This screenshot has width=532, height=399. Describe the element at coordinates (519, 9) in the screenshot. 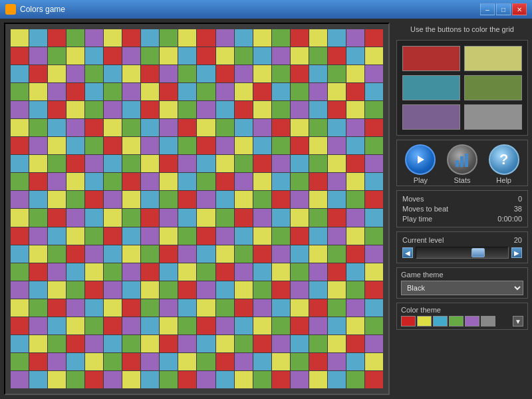

I see `close-button: ✕` at that location.